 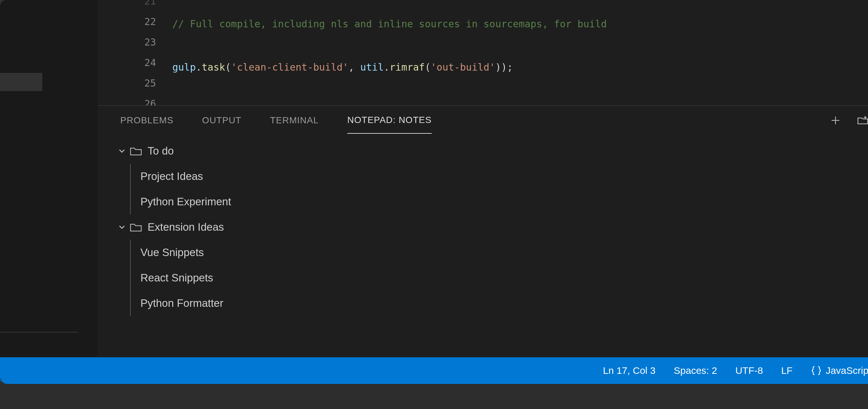 What do you see at coordinates (49, 192) in the screenshot?
I see `activity-sidebar` at bounding box center [49, 192].